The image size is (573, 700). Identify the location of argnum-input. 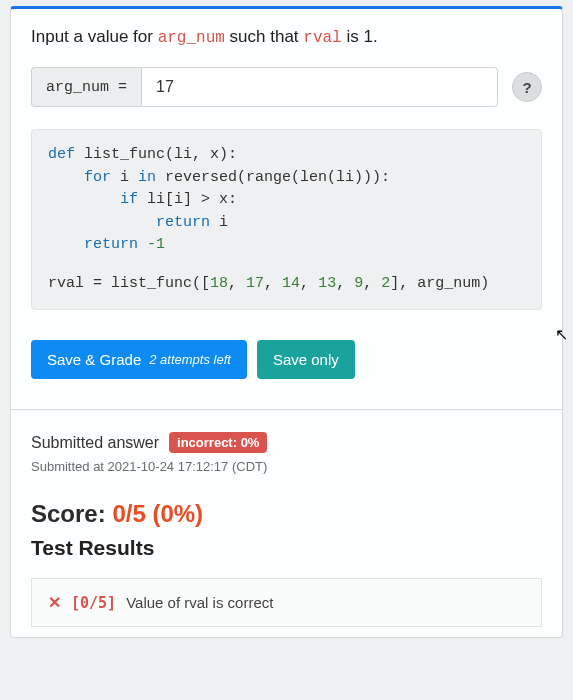
(320, 87).